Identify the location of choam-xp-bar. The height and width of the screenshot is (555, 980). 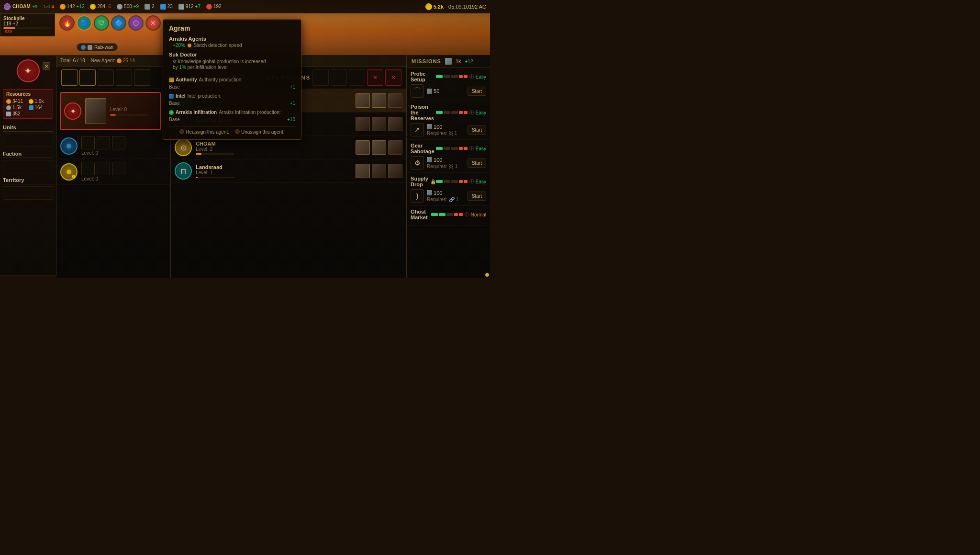
(215, 154).